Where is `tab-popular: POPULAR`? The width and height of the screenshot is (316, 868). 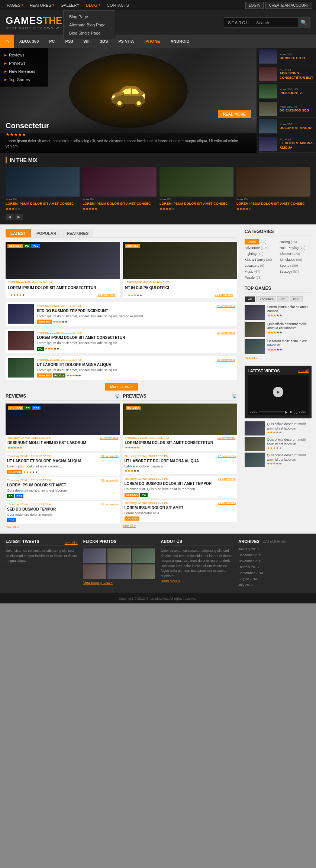 tab-popular: POPULAR is located at coordinates (46, 233).